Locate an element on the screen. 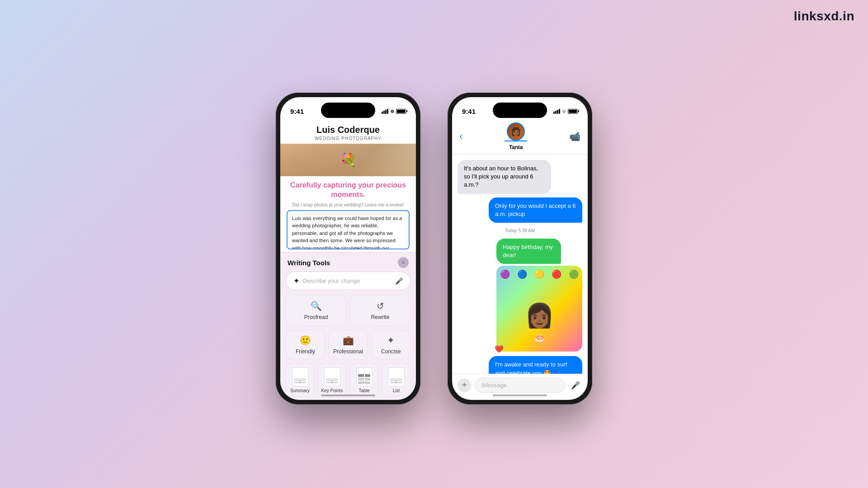 This screenshot has height=488, width=868. table-button: ↓ Table is located at coordinates (364, 380).